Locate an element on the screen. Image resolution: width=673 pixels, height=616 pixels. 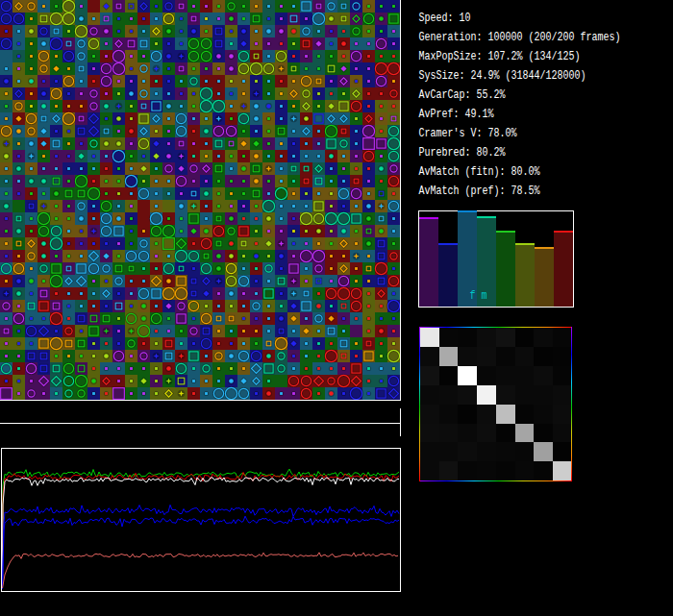
svg-text: Purebred: 80.2% is located at coordinates (462, 152).